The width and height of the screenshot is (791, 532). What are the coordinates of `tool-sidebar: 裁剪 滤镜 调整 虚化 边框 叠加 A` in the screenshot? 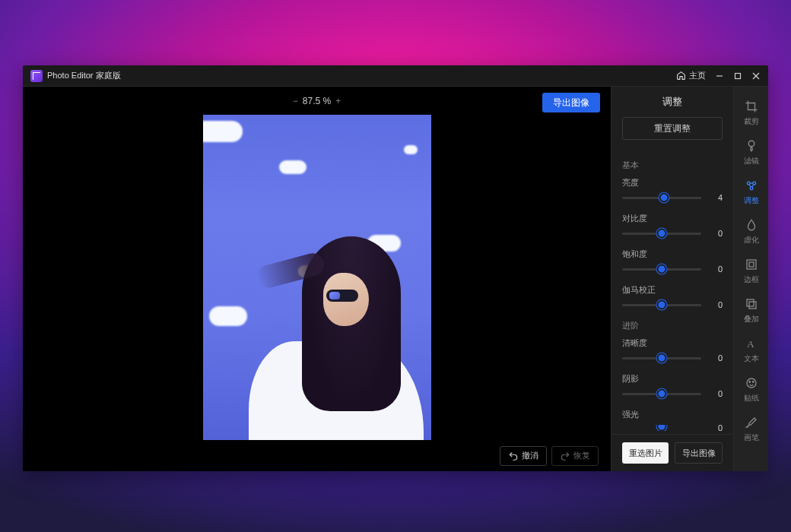 It's located at (751, 279).